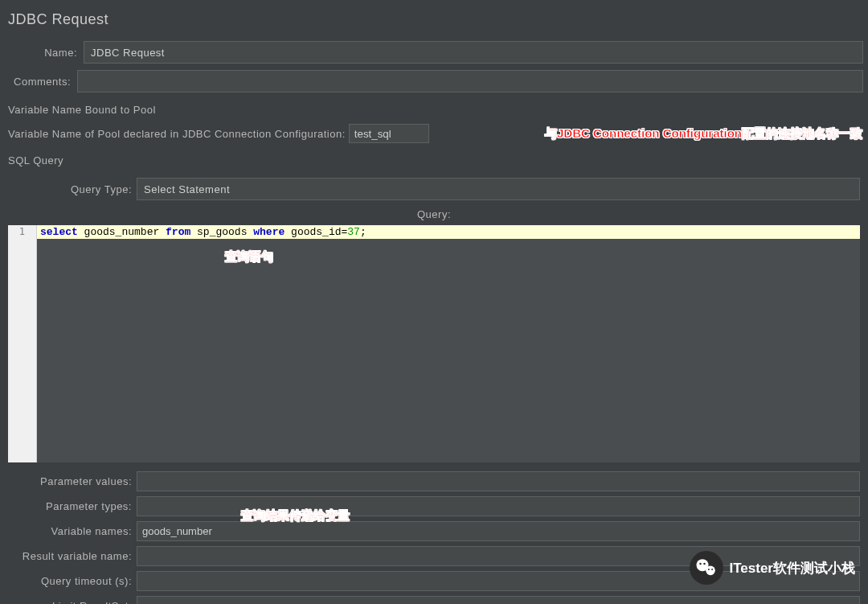 The image size is (868, 604). I want to click on name-input, so click(473, 52).